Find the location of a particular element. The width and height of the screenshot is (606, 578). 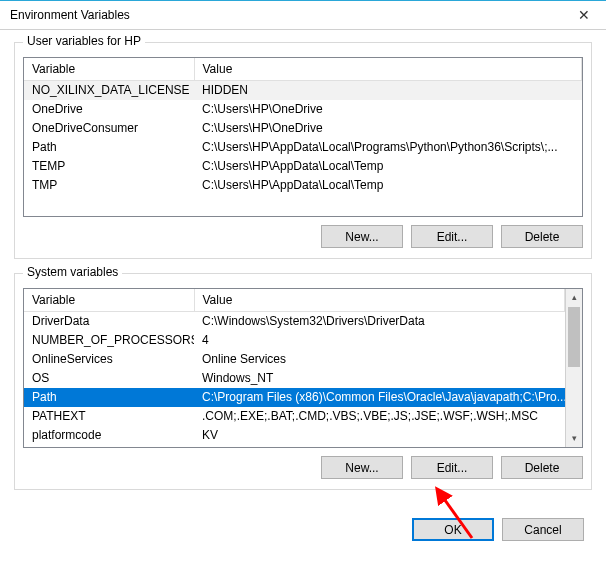

cancel-button: Cancel is located at coordinates (543, 530).